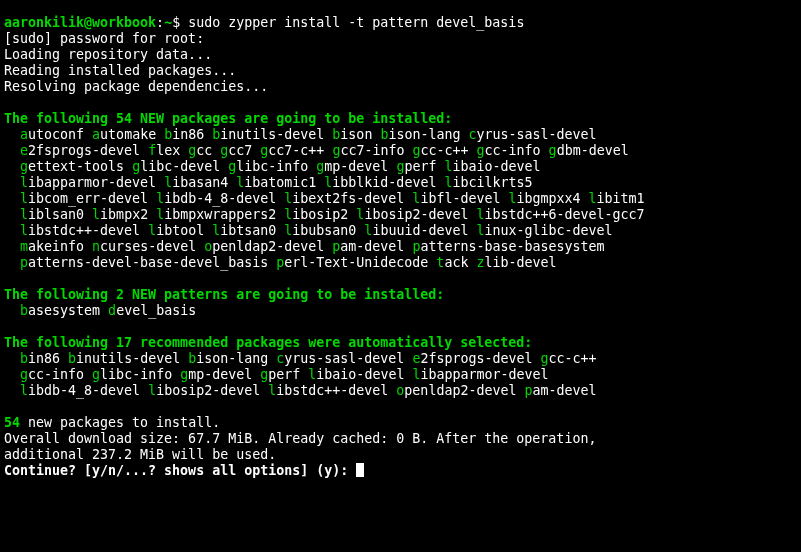  Describe the element at coordinates (272, 134) in the screenshot. I see `pkg-rest: inutils-devel` at that location.